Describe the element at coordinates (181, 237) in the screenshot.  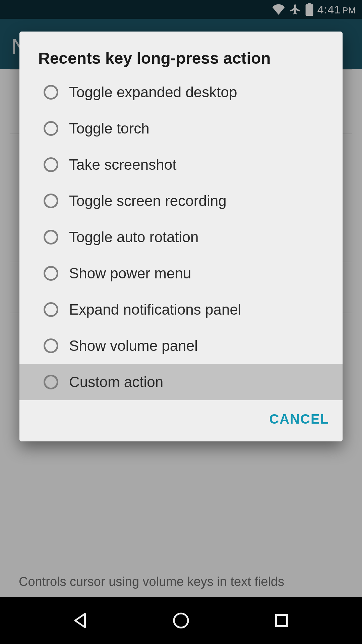
I see `dialog-option: Toggle auto rotation` at that location.